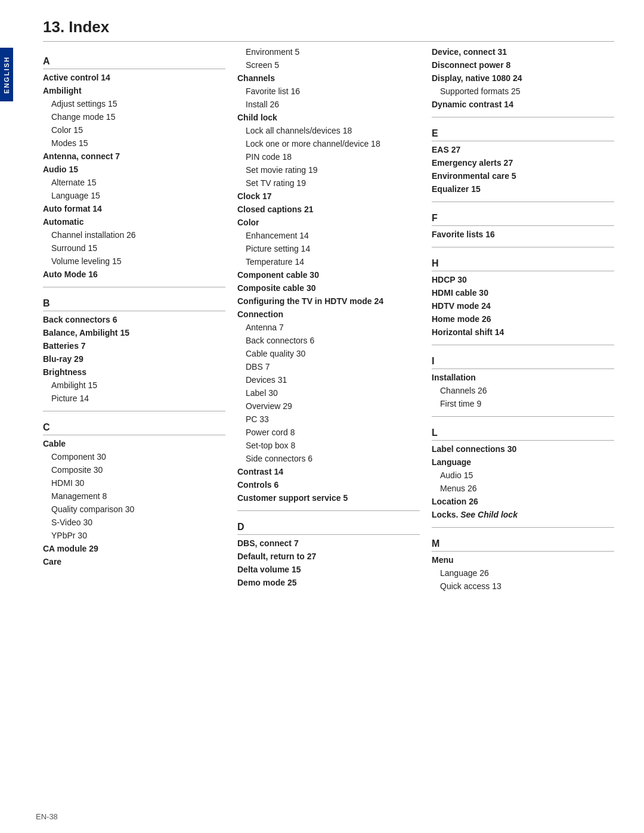 This screenshot has width=644, height=833. I want to click on section-c-entries: Cable Component 30 Composite 30 HDMI 30 …, so click(134, 503).